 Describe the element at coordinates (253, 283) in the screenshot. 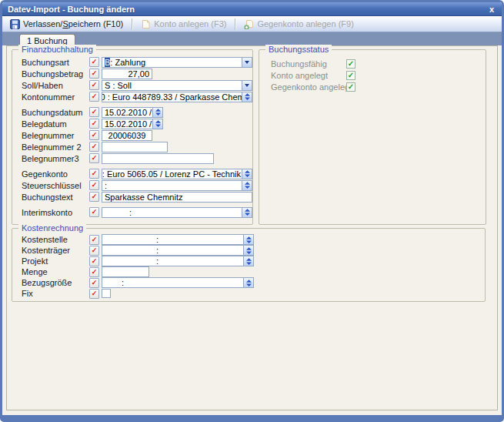

I see `row-bezugsgroesse: Bezugsgröße ✓ :` at that location.